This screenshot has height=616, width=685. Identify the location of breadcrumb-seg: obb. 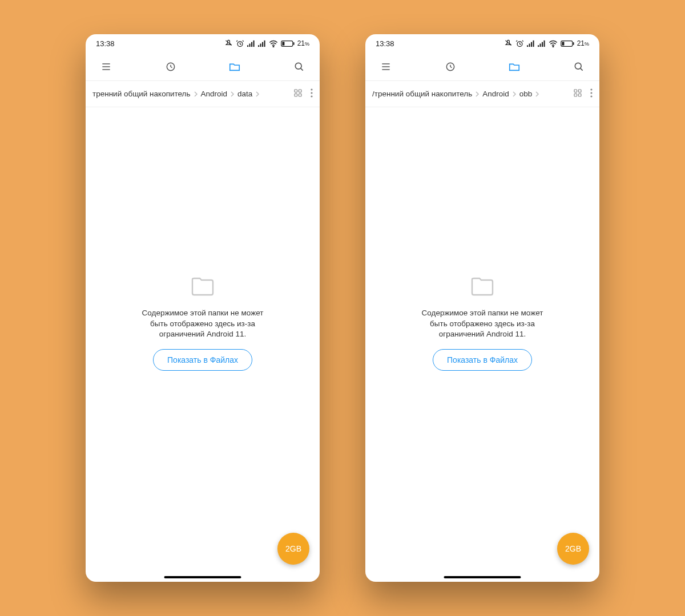
(526, 94).